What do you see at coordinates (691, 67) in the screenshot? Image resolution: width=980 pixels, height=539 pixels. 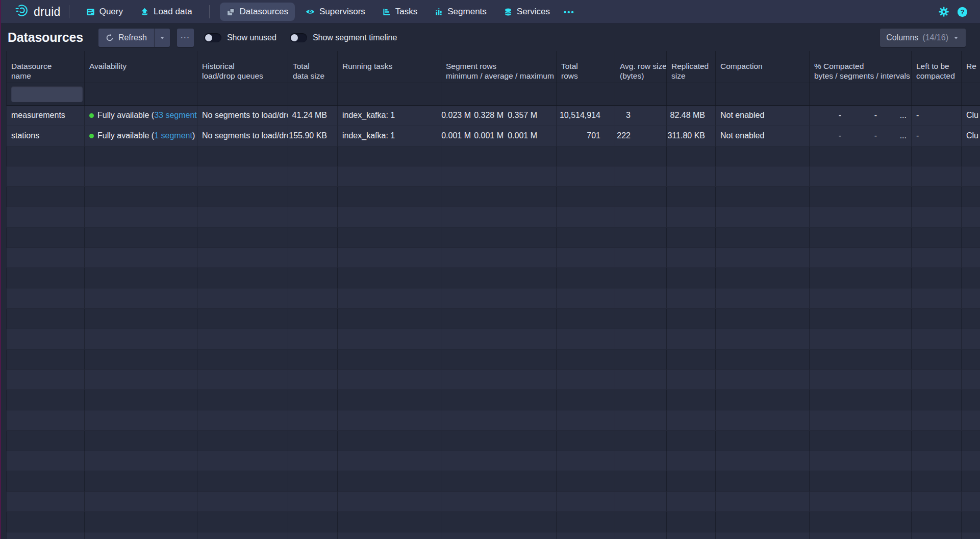 I see `column-header-replicated_size: Replicatedsize` at bounding box center [691, 67].